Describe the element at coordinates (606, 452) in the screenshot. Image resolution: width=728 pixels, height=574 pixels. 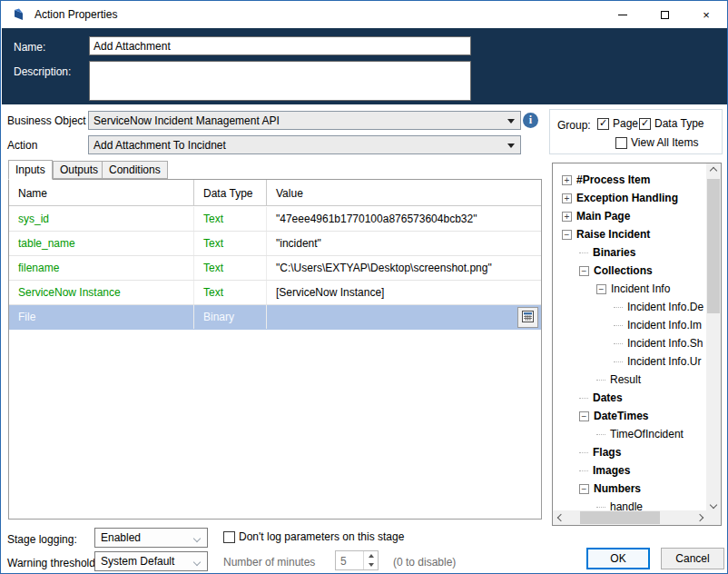
I see `tree-item-label: Flags` at that location.